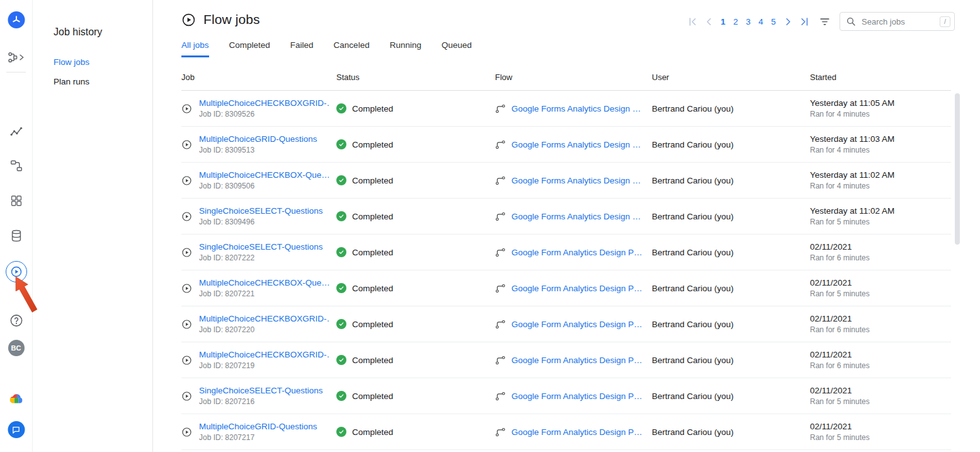 This screenshot has width=980, height=452. Describe the element at coordinates (103, 62) in the screenshot. I see `sidebar-item-flow-jobs: Flow jobs` at that location.